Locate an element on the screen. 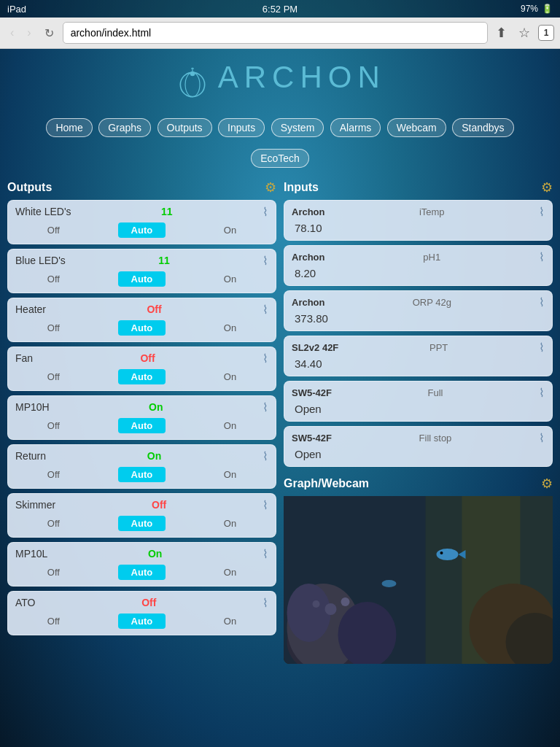  output-on-6: On is located at coordinates (230, 524).